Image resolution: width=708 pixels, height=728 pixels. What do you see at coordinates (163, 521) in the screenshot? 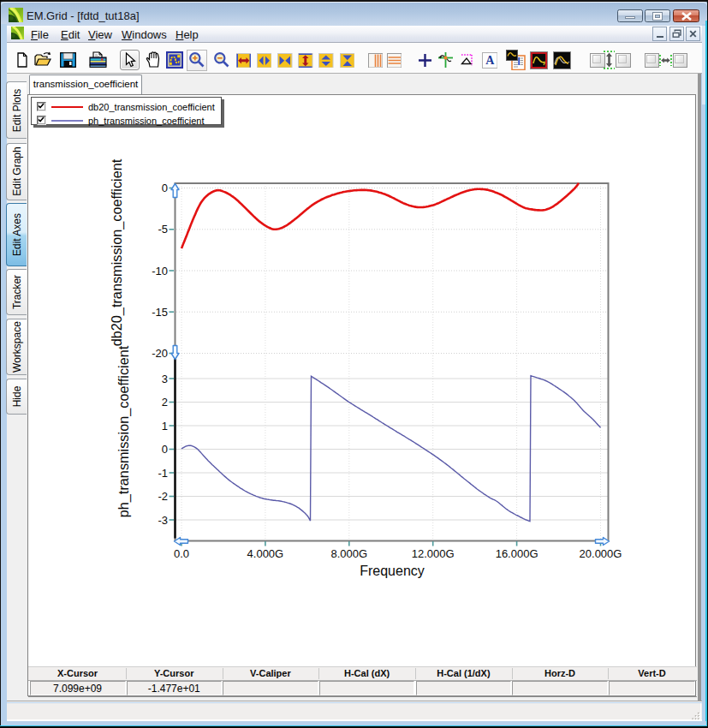
I see `svg-text: -3` at bounding box center [163, 521].